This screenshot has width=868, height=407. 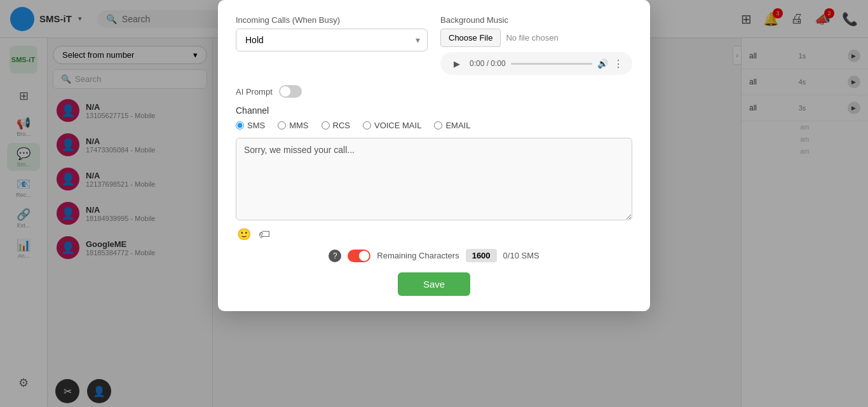 I want to click on remaining-label: Remaining Characters, so click(x=418, y=255).